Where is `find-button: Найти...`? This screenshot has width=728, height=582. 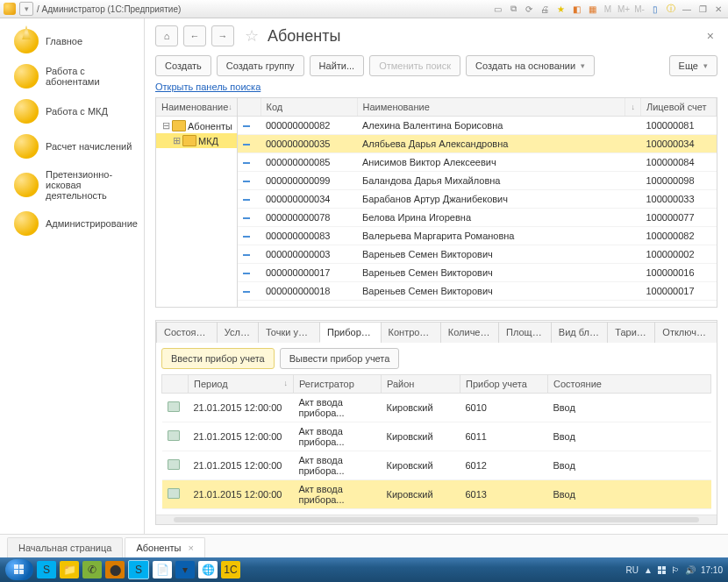 find-button: Найти... is located at coordinates (337, 66).